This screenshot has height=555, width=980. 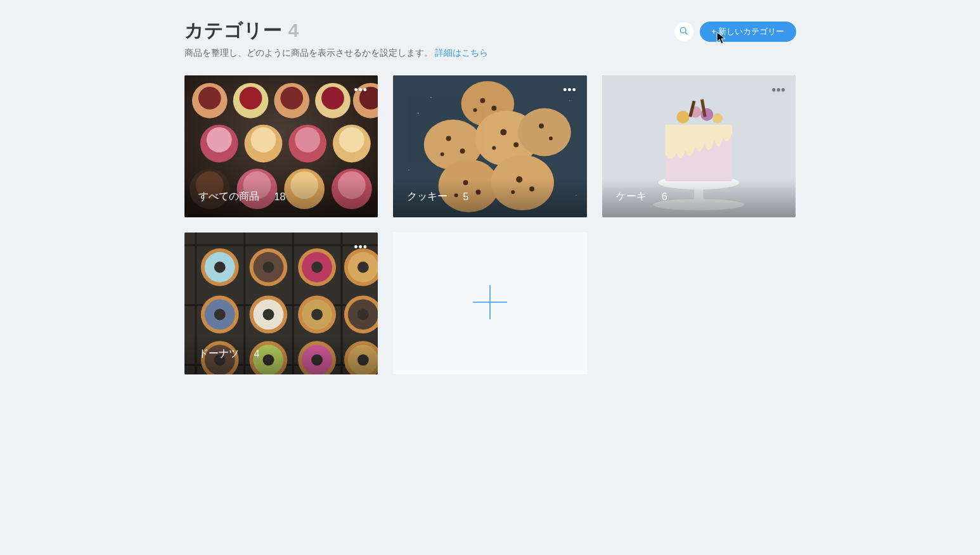 What do you see at coordinates (427, 196) in the screenshot?
I see `category-name: クッキー` at bounding box center [427, 196].